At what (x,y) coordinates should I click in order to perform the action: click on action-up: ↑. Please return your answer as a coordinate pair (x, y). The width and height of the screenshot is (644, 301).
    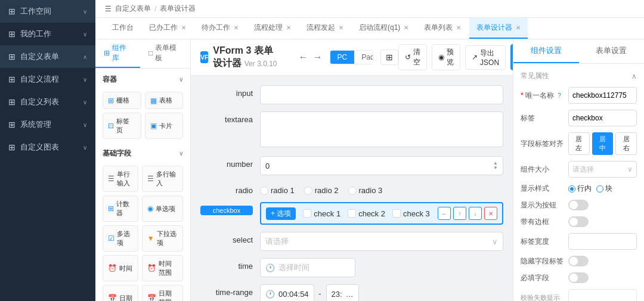
    Looking at the image, I should click on (460, 213).